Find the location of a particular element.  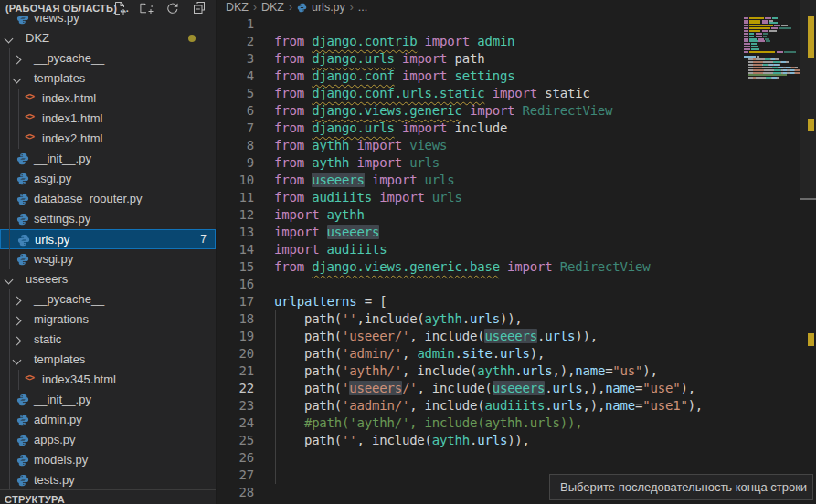

line-number: 15 is located at coordinates (236, 267).